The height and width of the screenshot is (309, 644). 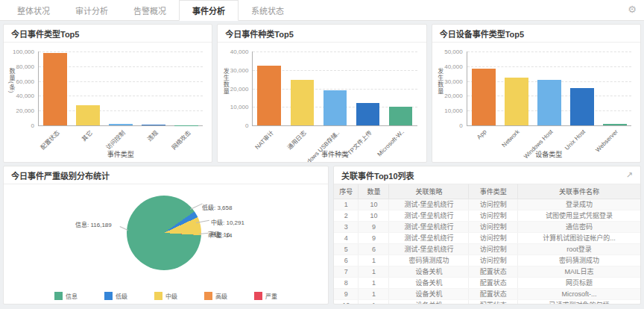 What do you see at coordinates (453, 110) in the screenshot?
I see `y-tick-label: 10,000` at bounding box center [453, 110].